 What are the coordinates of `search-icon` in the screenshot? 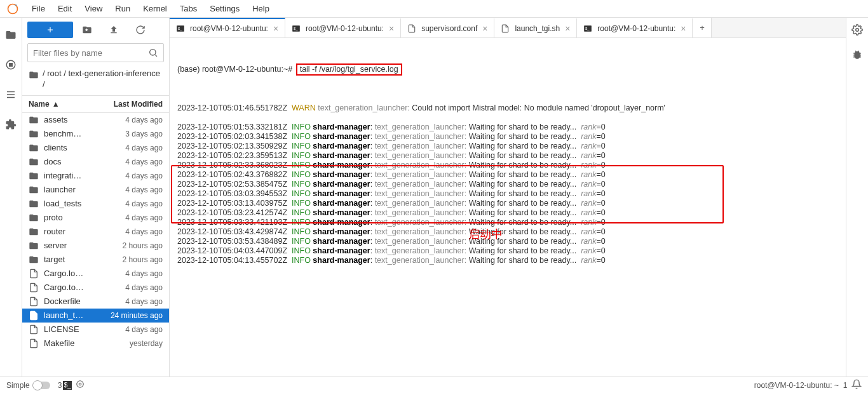 It's located at (153, 53).